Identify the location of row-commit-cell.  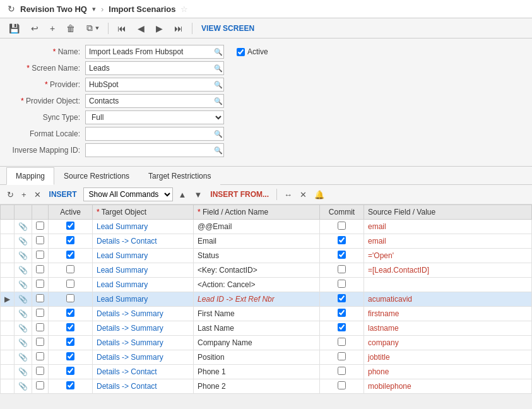
(342, 285).